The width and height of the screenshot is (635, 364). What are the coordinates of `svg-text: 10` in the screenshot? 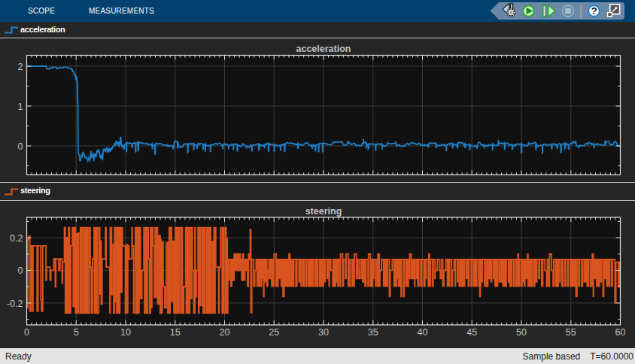 It's located at (126, 332).